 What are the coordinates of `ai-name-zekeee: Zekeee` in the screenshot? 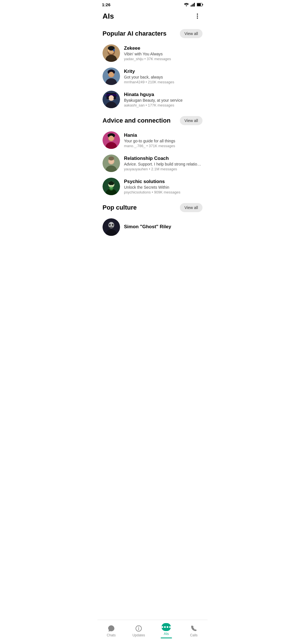 It's located at (163, 48).